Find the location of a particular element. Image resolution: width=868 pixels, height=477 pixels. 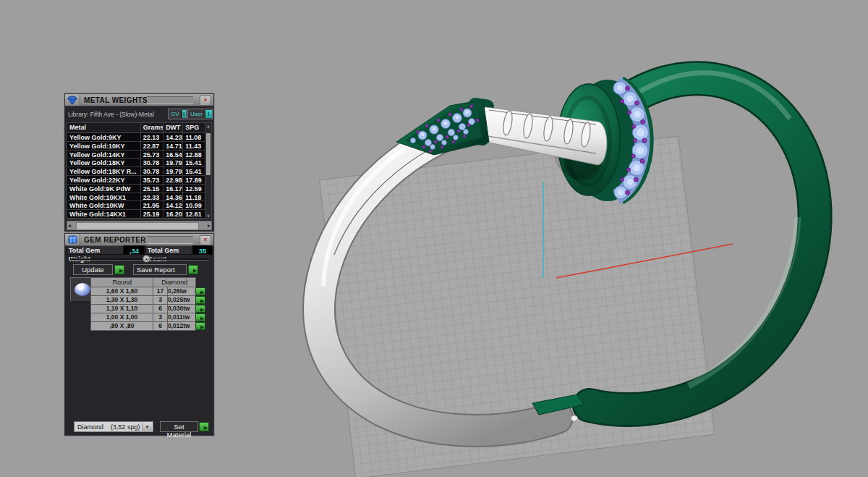

metal-cell: 17.89 is located at coordinates (195, 180).